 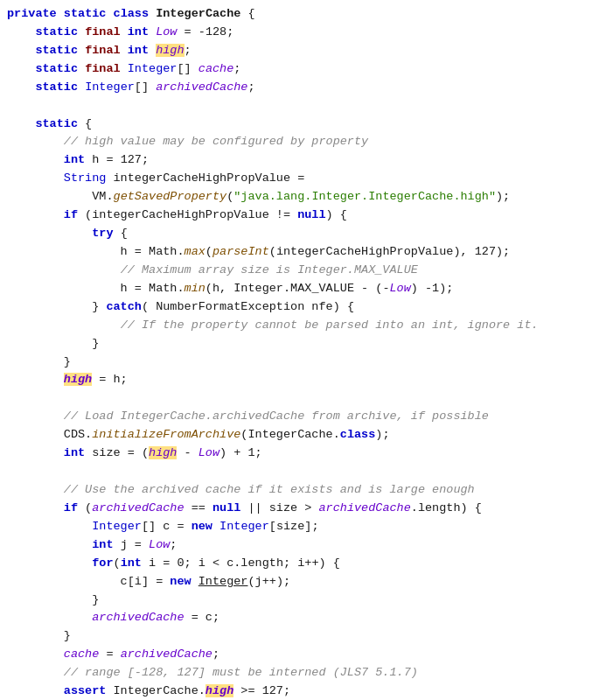 What do you see at coordinates (299, 618) in the screenshot?
I see `code-line-34: archivedCache = c;` at bounding box center [299, 618].